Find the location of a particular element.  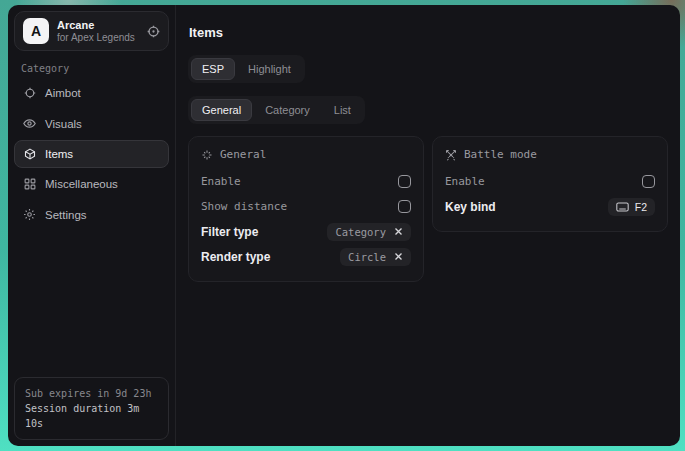

filter-type-value: Category is located at coordinates (360, 232).